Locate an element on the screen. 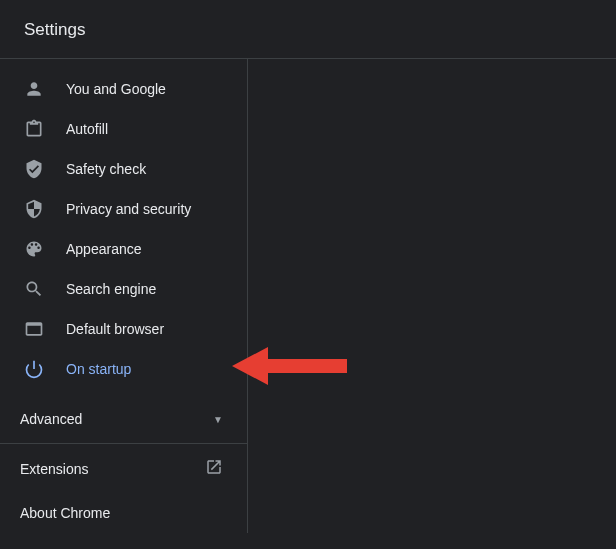 The height and width of the screenshot is (549, 616). search-icon is located at coordinates (34, 289).